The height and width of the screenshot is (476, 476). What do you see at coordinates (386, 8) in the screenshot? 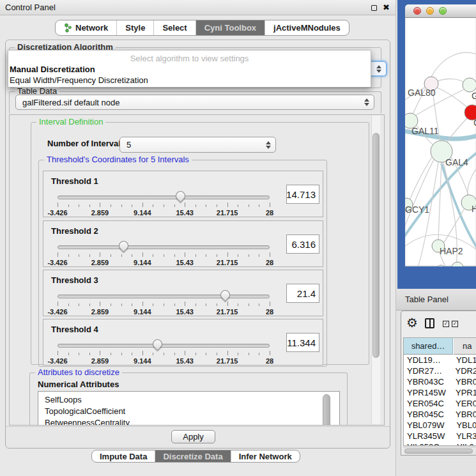
I see `close-icon: ✖` at bounding box center [386, 8].